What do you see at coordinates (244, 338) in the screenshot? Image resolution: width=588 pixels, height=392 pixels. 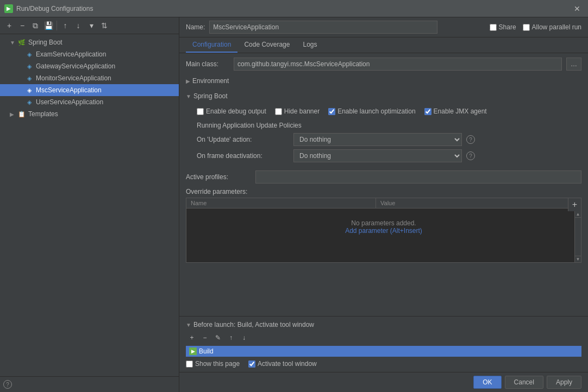 I see `bl-move-down-button: ↓` at bounding box center [244, 338].